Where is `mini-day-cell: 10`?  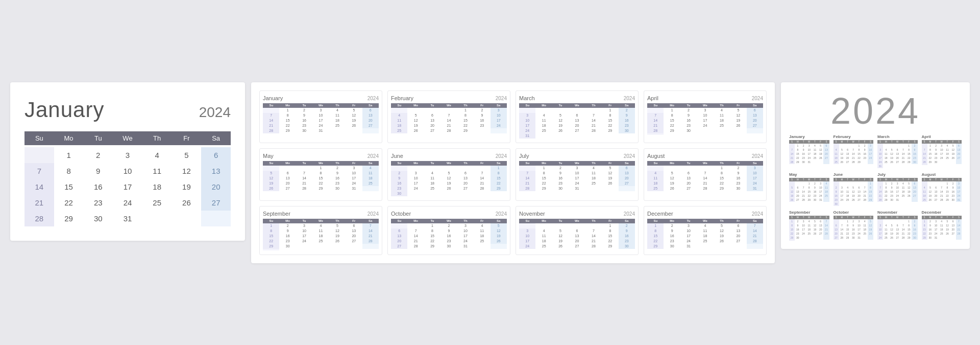 mini-day-cell: 10 is located at coordinates (527, 121).